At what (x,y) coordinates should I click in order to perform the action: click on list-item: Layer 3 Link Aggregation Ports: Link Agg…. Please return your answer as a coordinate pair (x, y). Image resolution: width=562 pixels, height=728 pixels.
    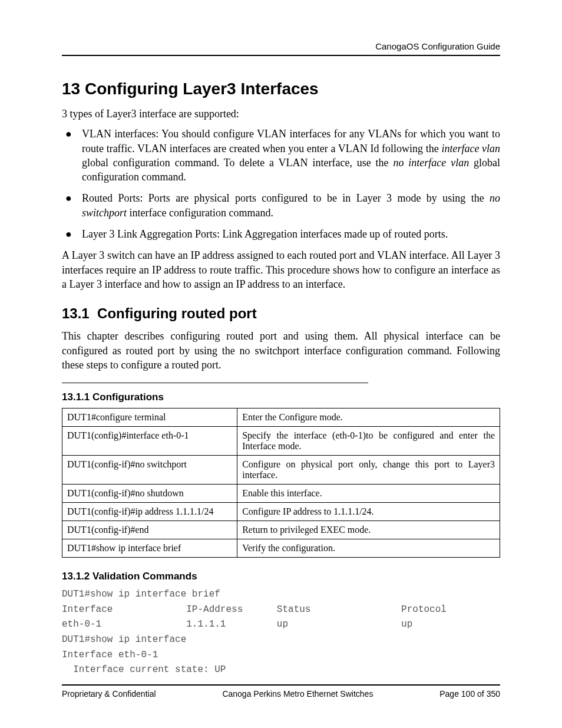
    Looking at the image, I should click on (281, 234).